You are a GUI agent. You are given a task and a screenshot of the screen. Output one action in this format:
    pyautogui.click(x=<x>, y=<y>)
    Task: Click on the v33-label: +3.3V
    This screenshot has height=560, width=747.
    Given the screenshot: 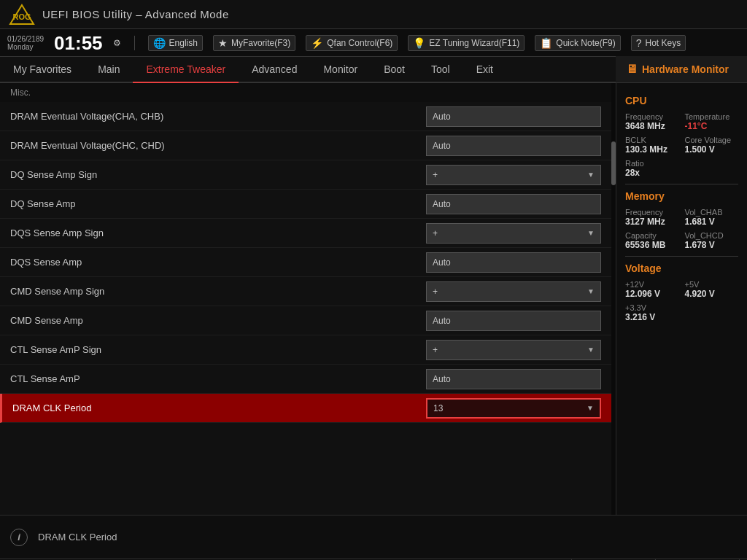 What is the action you would take?
    pyautogui.click(x=652, y=308)
    